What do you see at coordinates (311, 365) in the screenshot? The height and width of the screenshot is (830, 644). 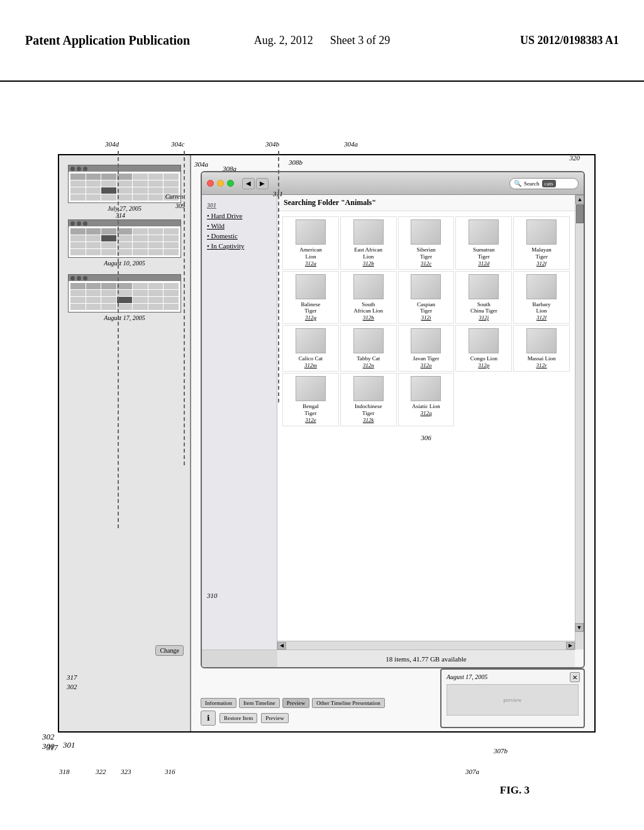 I see `item-ref: 312m` at bounding box center [311, 365].